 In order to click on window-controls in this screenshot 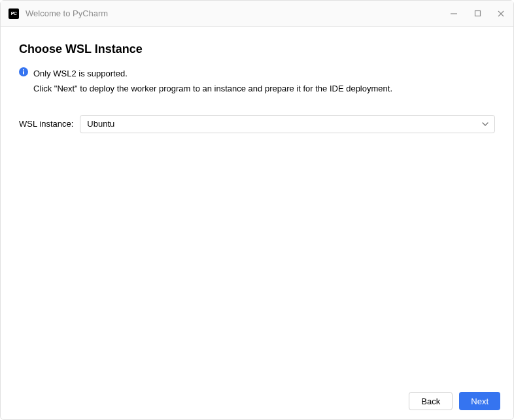, I will do `click(477, 14)`.